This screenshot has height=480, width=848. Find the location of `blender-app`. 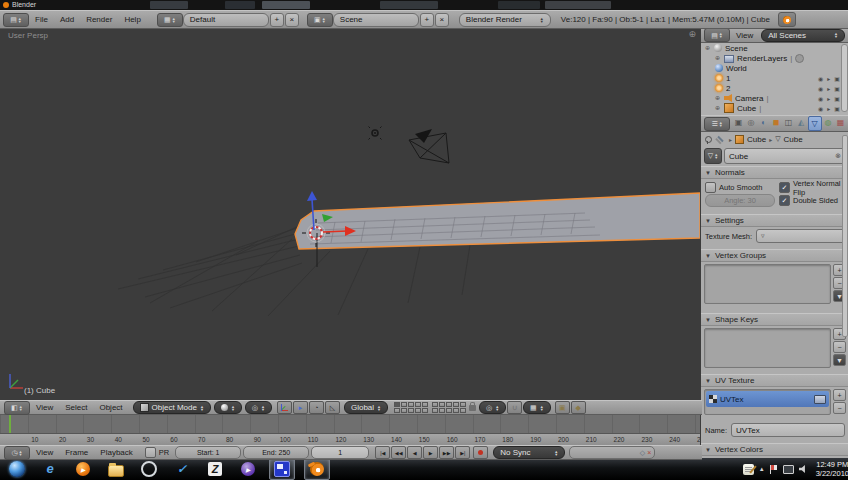

blender-app is located at coordinates (317, 469).